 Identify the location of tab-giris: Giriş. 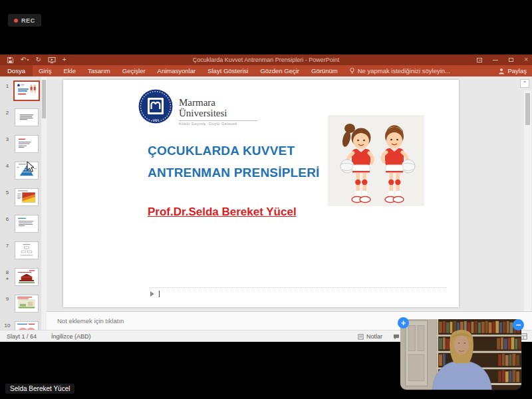
(45, 70).